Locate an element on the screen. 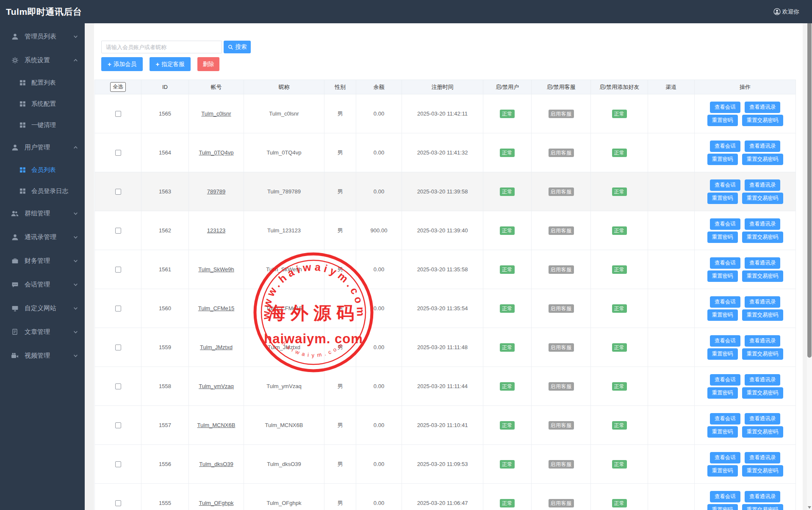 The height and width of the screenshot is (510, 812). search-button: 搜索 is located at coordinates (237, 47).